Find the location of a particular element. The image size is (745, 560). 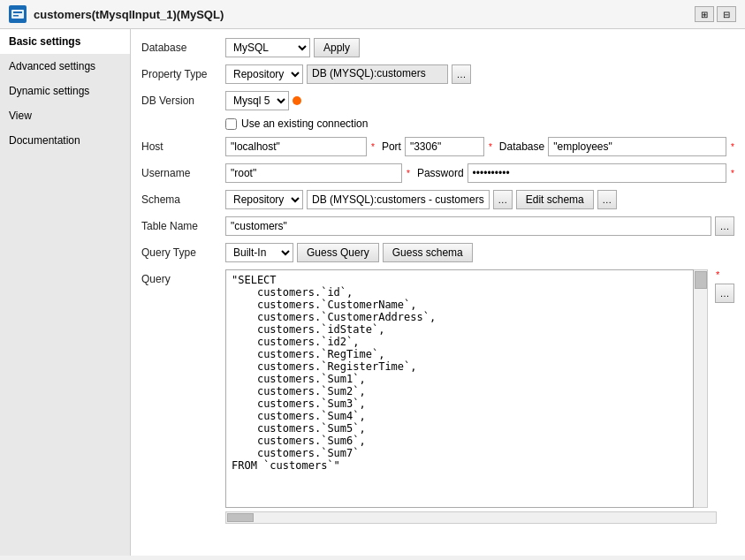

query-label: Query is located at coordinates (184, 277).